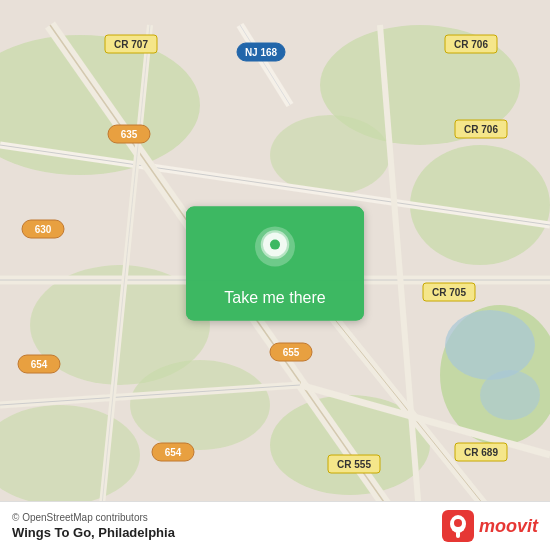 This screenshot has height=550, width=550. Describe the element at coordinates (490, 526) in the screenshot. I see `moovit-logo: moovit` at that location.